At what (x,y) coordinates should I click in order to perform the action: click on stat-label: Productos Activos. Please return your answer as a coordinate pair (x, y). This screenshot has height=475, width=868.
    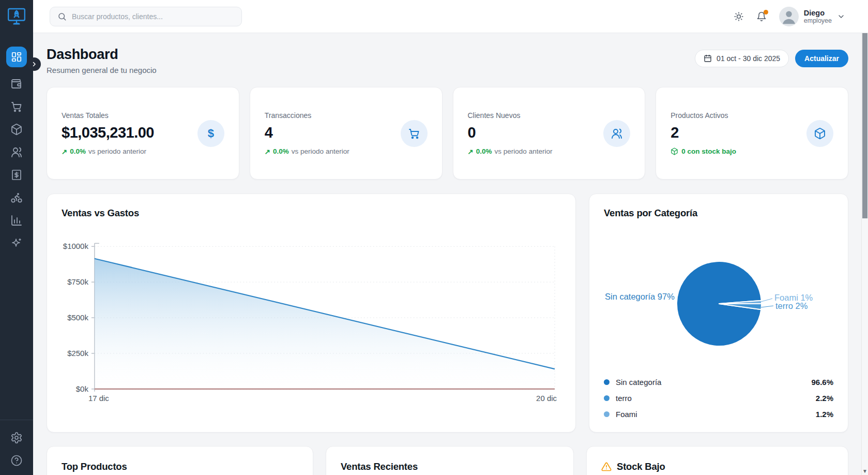
    Looking at the image, I should click on (703, 115).